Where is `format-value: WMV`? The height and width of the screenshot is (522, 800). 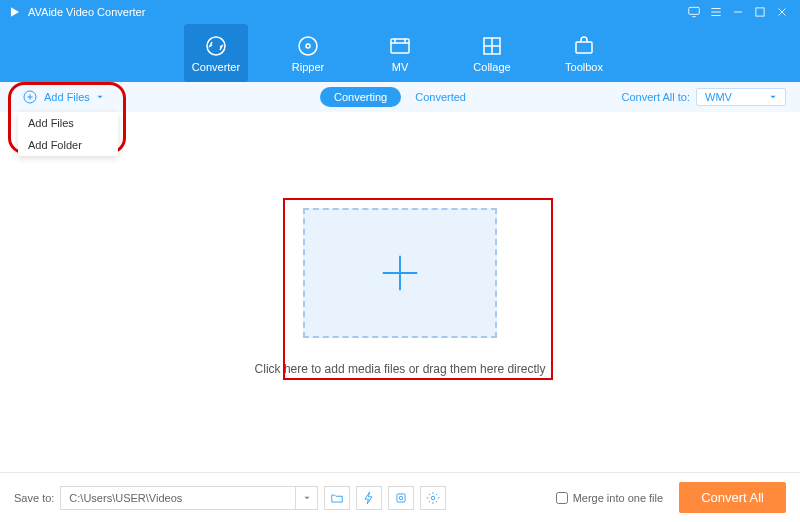 format-value: WMV is located at coordinates (718, 97).